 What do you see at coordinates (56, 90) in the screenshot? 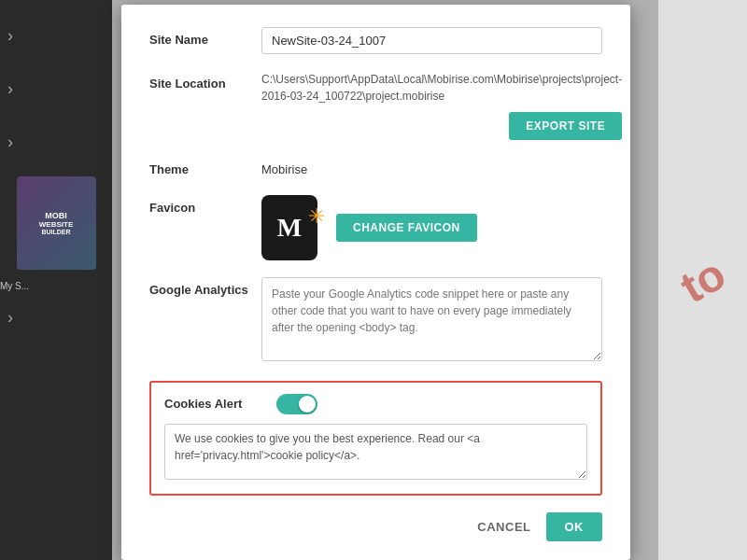
I see `sidebar-arrow-2: ›` at bounding box center [56, 90].